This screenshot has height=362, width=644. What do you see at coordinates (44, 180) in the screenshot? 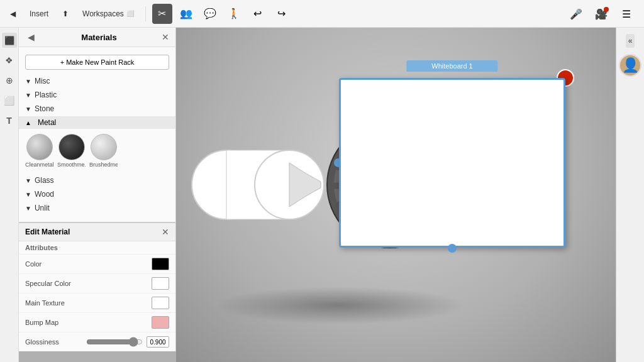
I see `glass-label: Glass` at bounding box center [44, 180].